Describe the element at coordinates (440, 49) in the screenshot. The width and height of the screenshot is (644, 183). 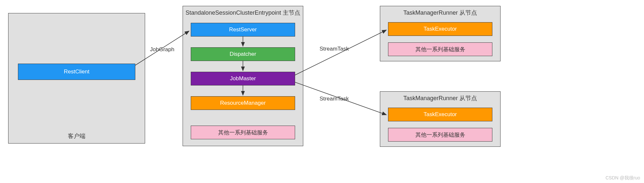
I see `worker1-other-services-box: 其他一系列基础服务` at that location.